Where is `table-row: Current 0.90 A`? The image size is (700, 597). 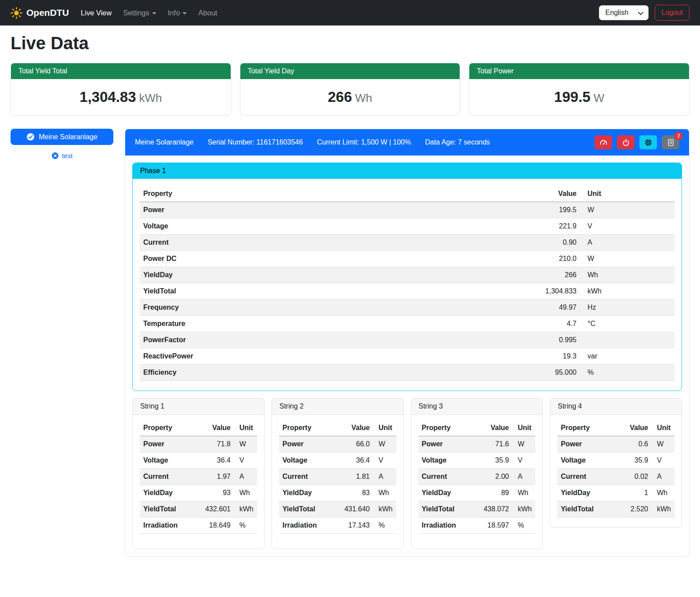 table-row: Current 0.90 A is located at coordinates (407, 242).